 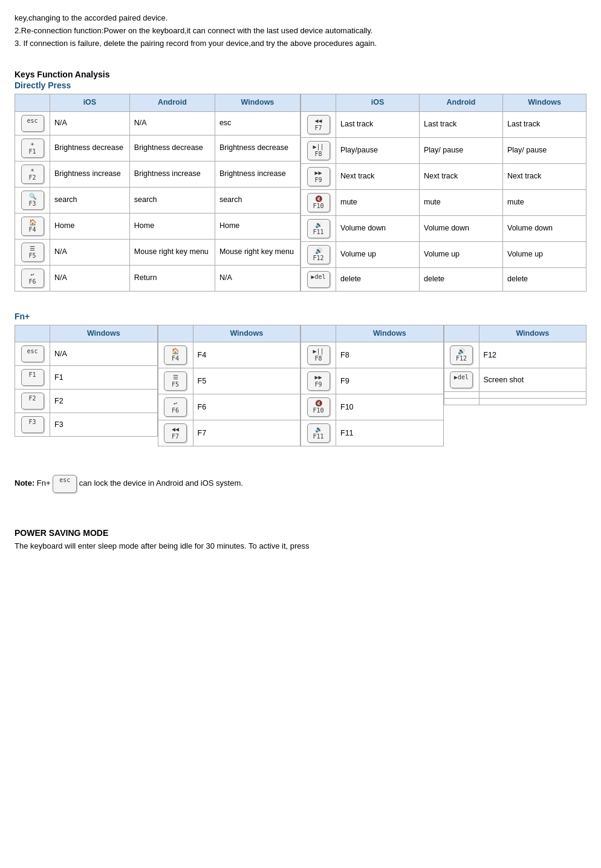 What do you see at coordinates (319, 279) in the screenshot?
I see `key-cell: ▶del` at bounding box center [319, 279].